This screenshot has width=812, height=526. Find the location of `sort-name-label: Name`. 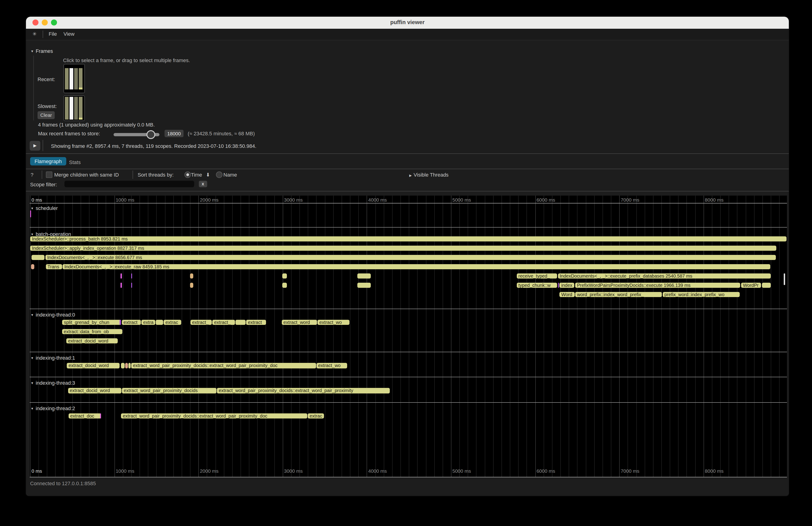

sort-name-label: Name is located at coordinates (230, 175).